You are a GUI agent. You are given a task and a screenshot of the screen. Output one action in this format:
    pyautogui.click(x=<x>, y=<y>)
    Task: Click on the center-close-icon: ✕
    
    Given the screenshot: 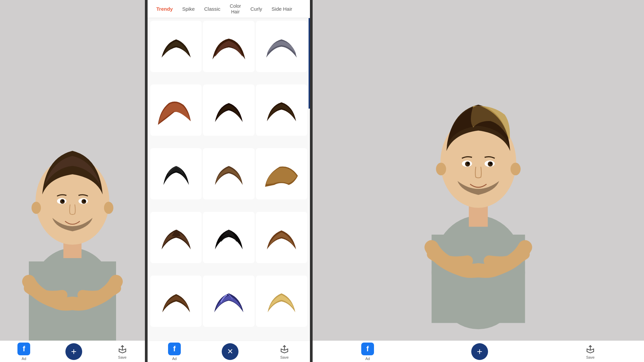 What is the action you would take?
    pyautogui.click(x=230, y=352)
    